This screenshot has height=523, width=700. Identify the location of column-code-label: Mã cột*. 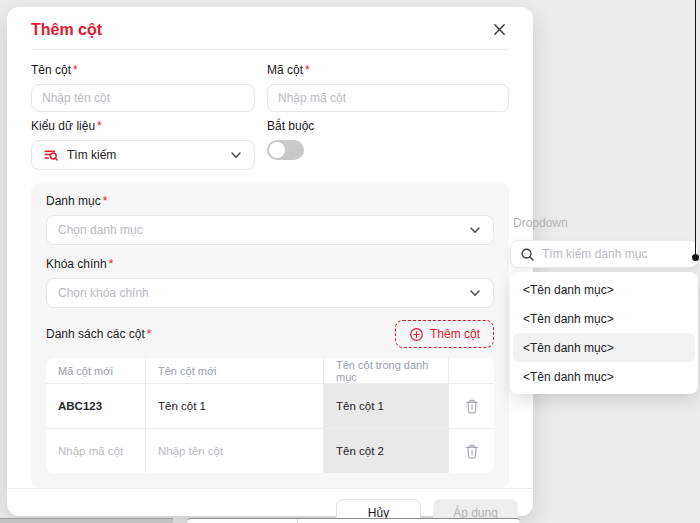
(388, 70).